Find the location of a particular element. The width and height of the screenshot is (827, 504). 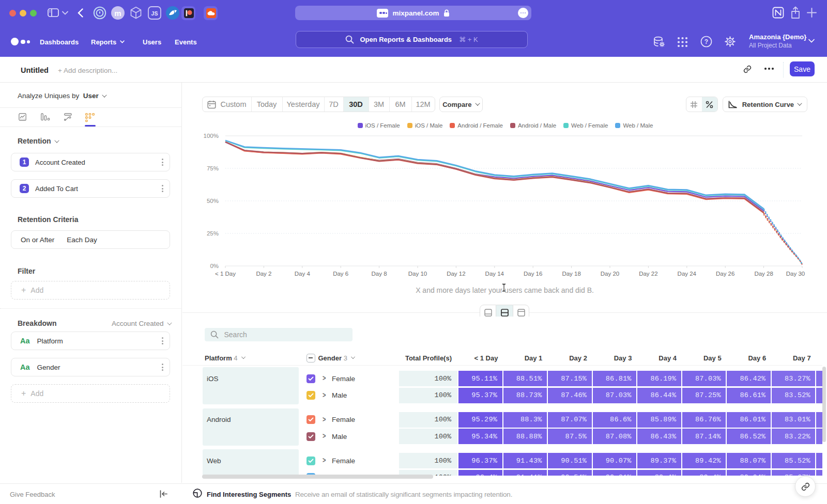

svg-text: JS is located at coordinates (155, 13).